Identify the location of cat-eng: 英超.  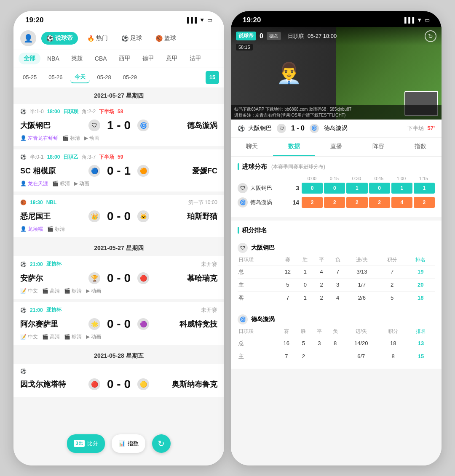
(77, 59).